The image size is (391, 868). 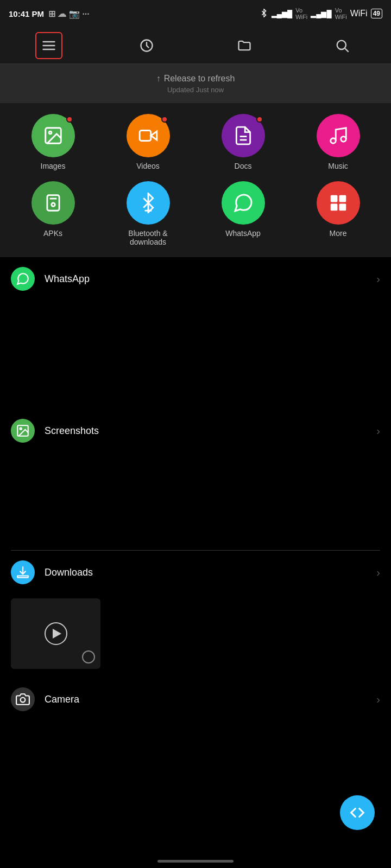 What do you see at coordinates (341, 14) in the screenshot?
I see `vo-wifi-2: VoWiFi` at bounding box center [341, 14].